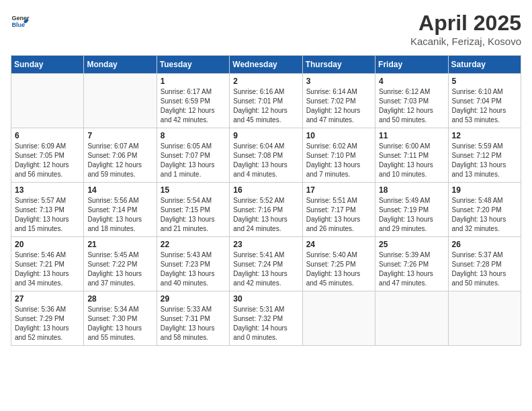  What do you see at coordinates (266, 215) in the screenshot?
I see `day-info: Sunrise: 5:52 AM Sunset: 7:16 PM Dayligh…` at bounding box center [266, 215].